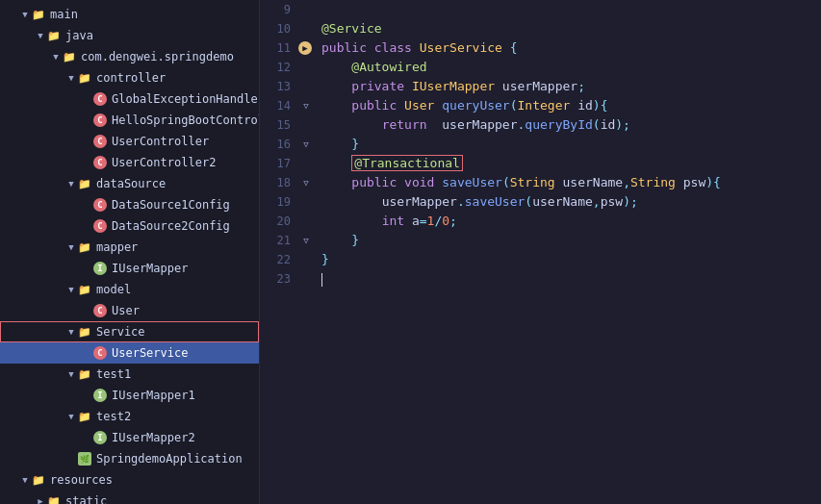 Image resolution: width=821 pixels, height=504 pixels. What do you see at coordinates (541, 67) in the screenshot?
I see `code-line-12: 12 @Autowired` at bounding box center [541, 67].